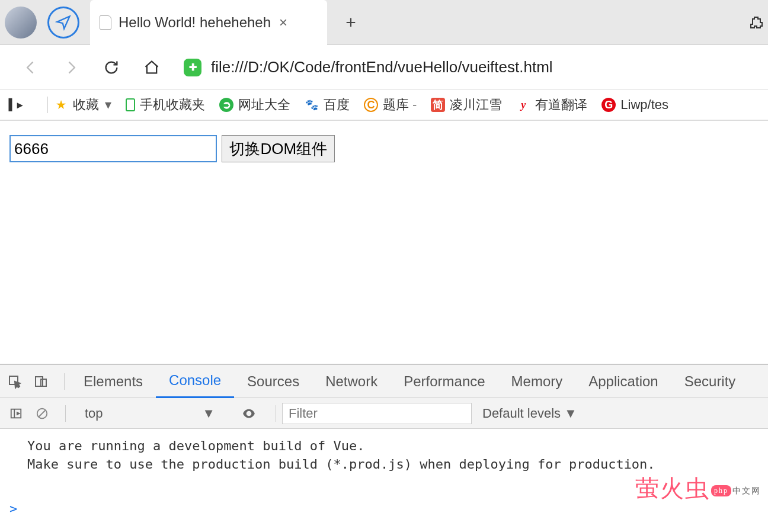 Image resolution: width=768 pixels, height=532 pixels. What do you see at coordinates (152, 68) in the screenshot?
I see `home-button` at bounding box center [152, 68].